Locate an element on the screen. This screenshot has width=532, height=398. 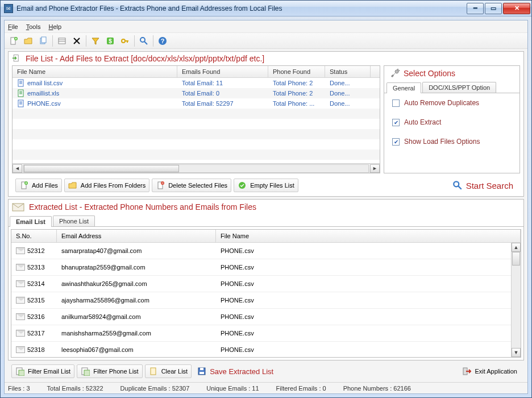
status-bar: Files : 3 Total Emails : 52322 Duplicate… is located at coordinates (266, 388).